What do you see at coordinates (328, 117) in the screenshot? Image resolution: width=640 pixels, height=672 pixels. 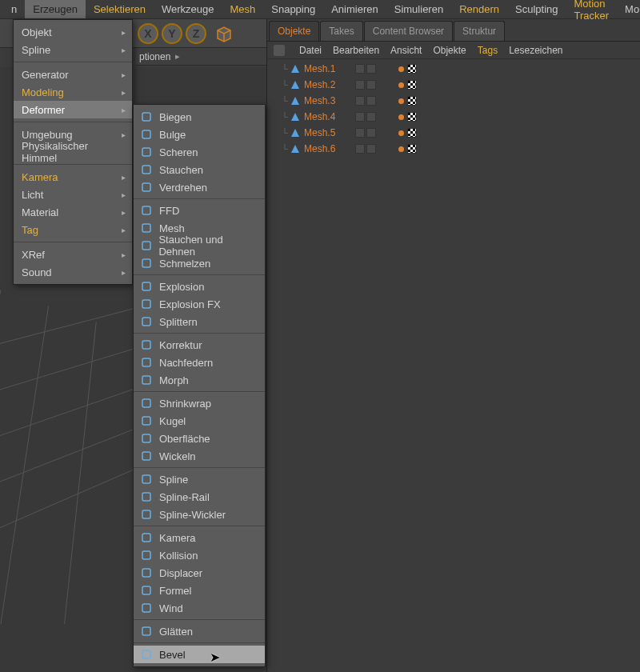 I see `object-name: Mesh.4` at bounding box center [328, 117].